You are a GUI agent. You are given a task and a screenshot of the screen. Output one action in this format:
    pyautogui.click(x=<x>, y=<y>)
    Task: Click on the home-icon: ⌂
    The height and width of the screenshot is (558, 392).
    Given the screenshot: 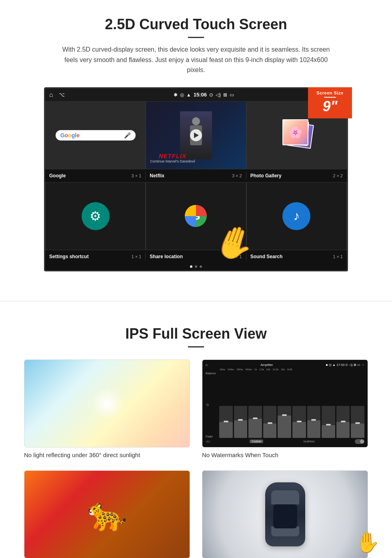 What is the action you would take?
    pyautogui.click(x=51, y=95)
    